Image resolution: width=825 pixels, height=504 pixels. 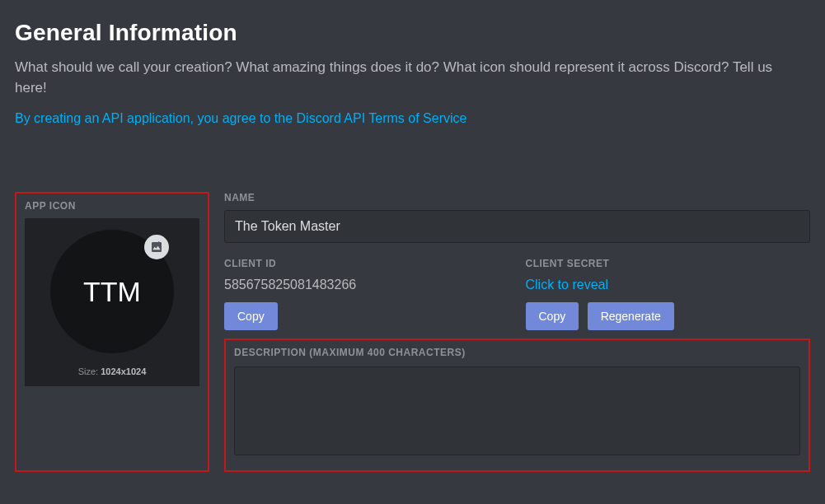 I want to click on description-textarea, so click(x=518, y=411).